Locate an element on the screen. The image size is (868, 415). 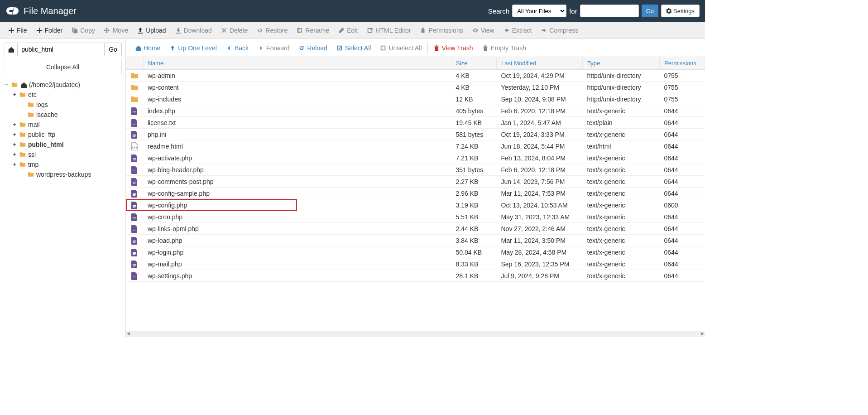
table-row: wp-links-opml.php 2.44 KB Nov 27, 2022, … is located at coordinates (416, 229).